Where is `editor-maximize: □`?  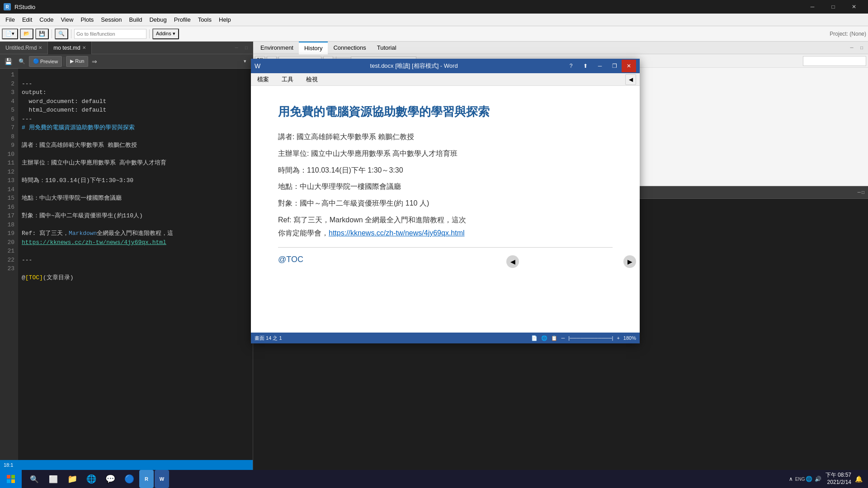 editor-maximize: □ is located at coordinates (246, 48).